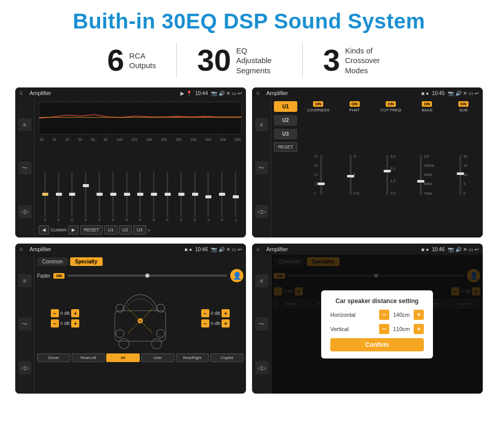 The height and width of the screenshot is (448, 498). What do you see at coordinates (72, 183) in the screenshot?
I see `eq-slider-3: 0` at bounding box center [72, 183].